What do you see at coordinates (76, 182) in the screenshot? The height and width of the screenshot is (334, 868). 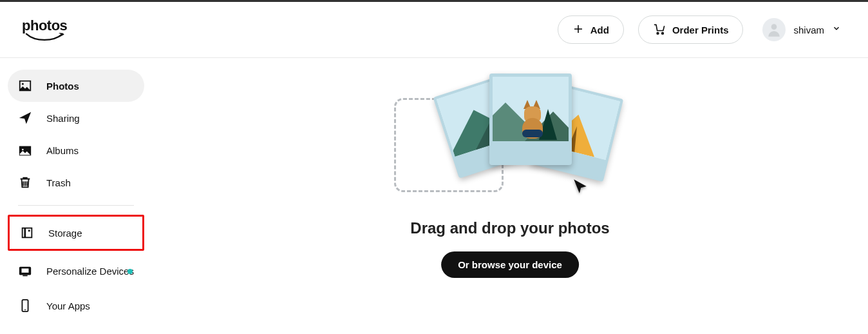 I see `sidebar-item-trash: Trash` at bounding box center [76, 182].